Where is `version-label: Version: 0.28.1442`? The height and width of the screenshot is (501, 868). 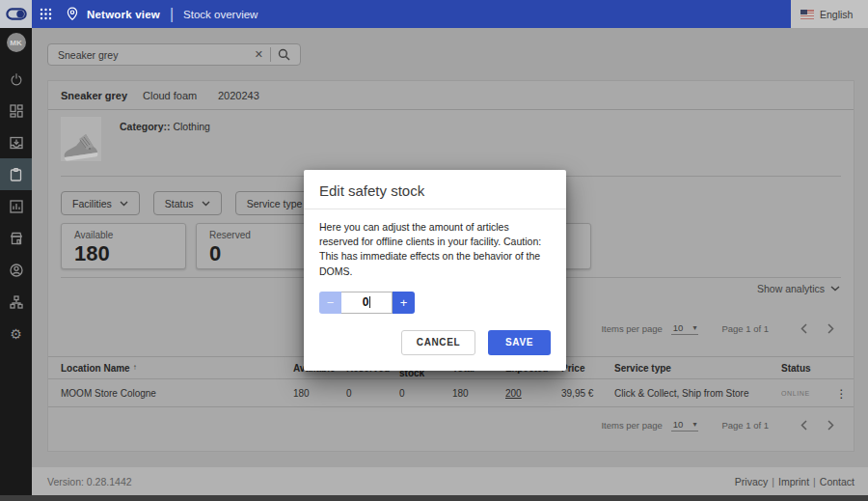
version-label: Version: 0.28.1442 is located at coordinates (90, 482).